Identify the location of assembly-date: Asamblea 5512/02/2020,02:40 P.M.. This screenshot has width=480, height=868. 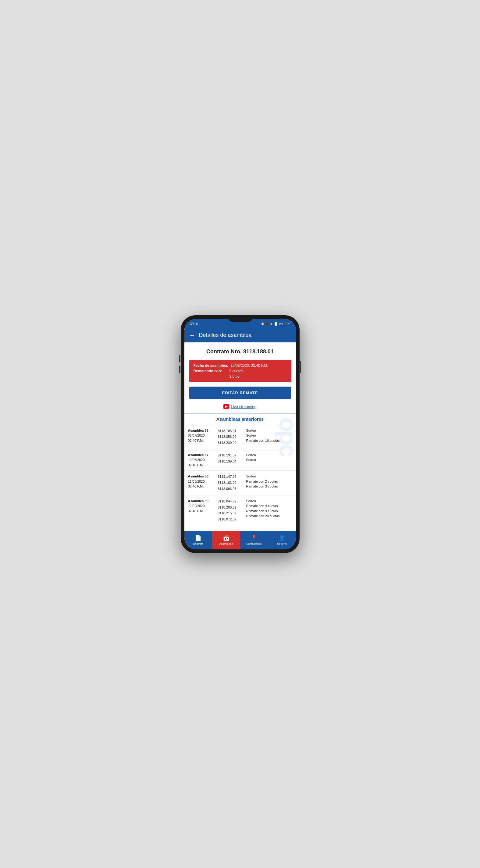
(202, 510).